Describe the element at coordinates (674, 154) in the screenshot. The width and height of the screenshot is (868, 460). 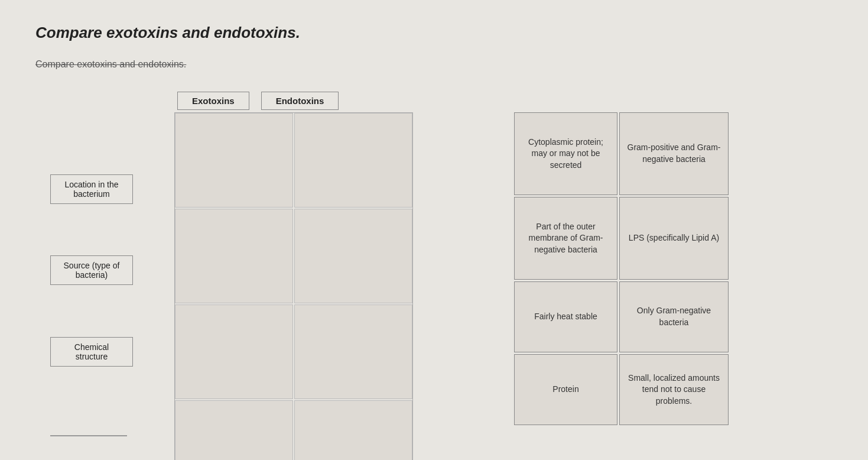
I see `answer-cell-1: Gram-positive and Gram-negative bacteria` at that location.